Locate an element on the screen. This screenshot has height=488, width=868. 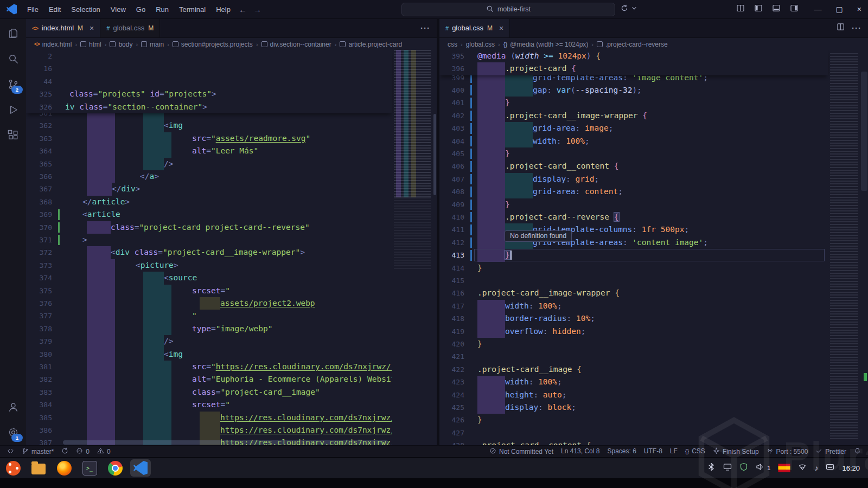
code-line-415: 415 is located at coordinates (634, 281).